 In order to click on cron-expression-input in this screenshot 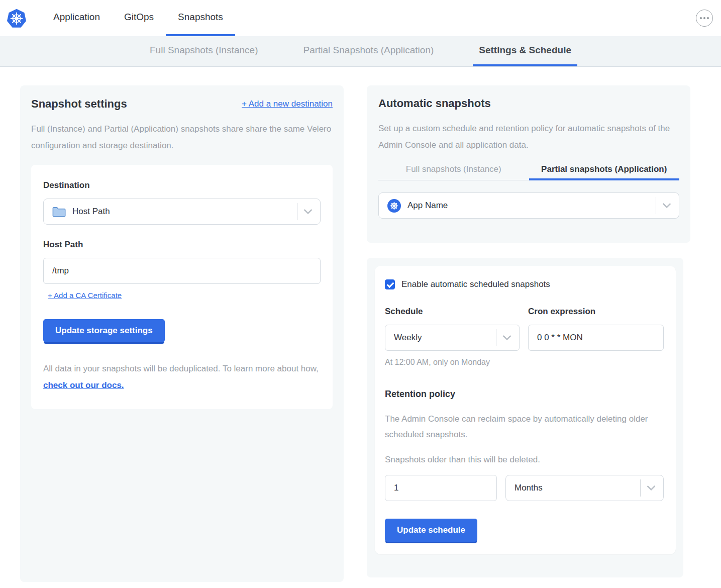, I will do `click(596, 338)`.